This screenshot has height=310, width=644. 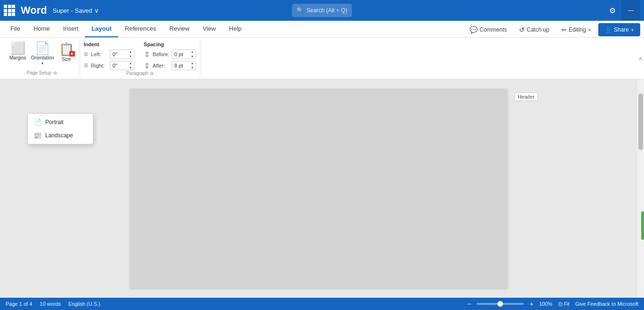 What do you see at coordinates (131, 68) in the screenshot?
I see `indent-right-down: ▼` at bounding box center [131, 68].